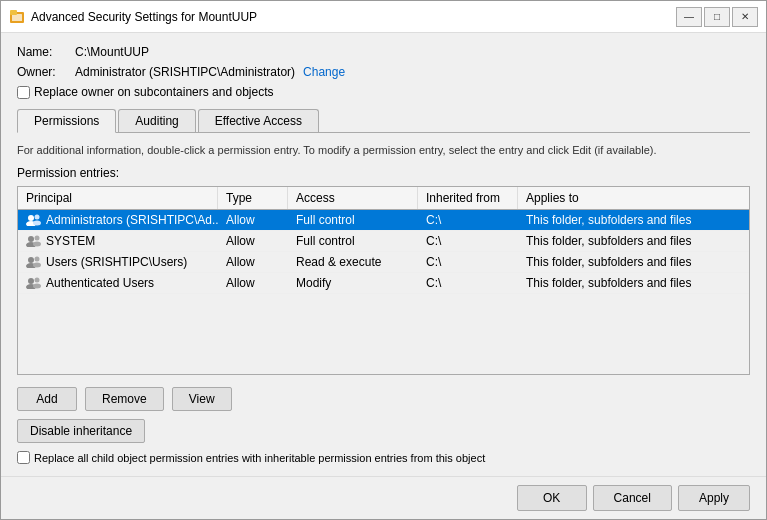 The image size is (767, 520). I want to click on replace-owner-row: Replace owner on subcontainers and objec…, so click(384, 92).